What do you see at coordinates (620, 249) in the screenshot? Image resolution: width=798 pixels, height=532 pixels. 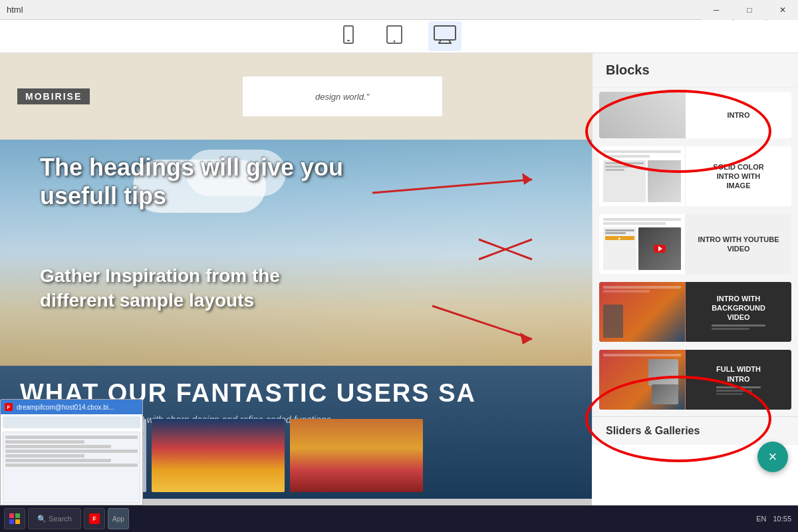 I see `yt-left-panel: ▶` at bounding box center [620, 249].